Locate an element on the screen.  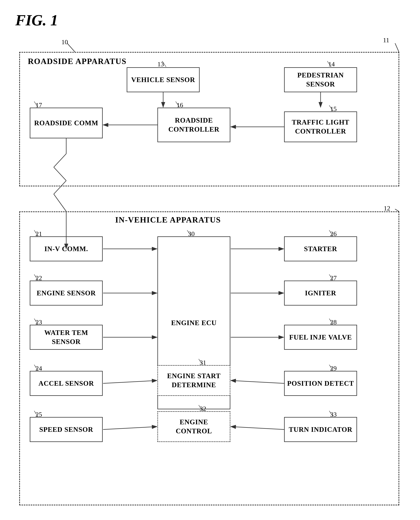
ref-17: 17 is located at coordinates (39, 105).